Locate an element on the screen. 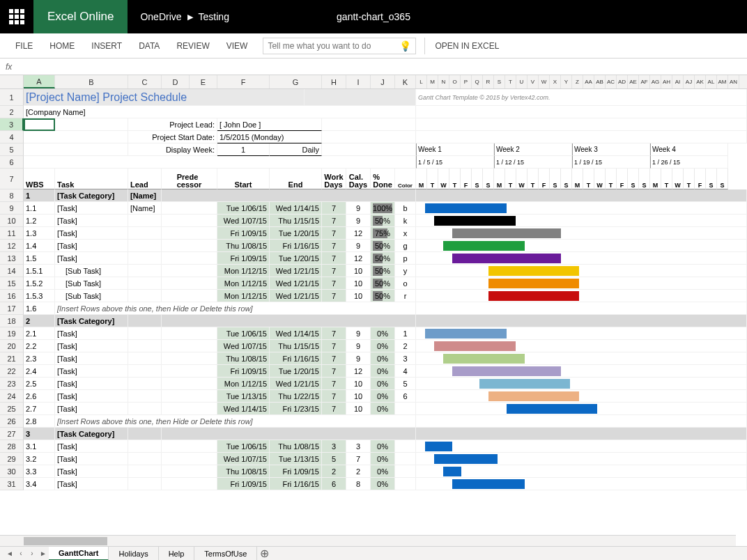  row-header-13: 13 is located at coordinates (12, 258).